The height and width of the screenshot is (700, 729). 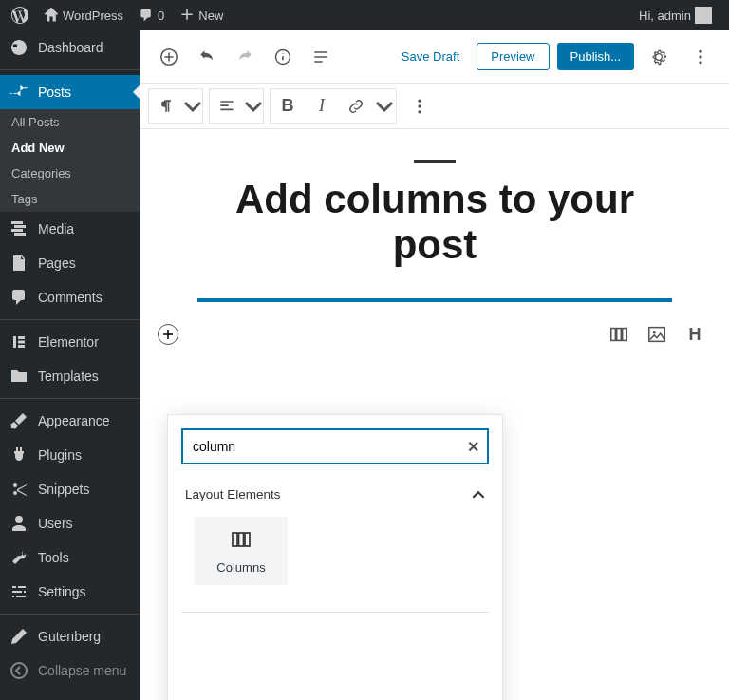 What do you see at coordinates (19, 523) in the screenshot?
I see `user-icon` at bounding box center [19, 523].